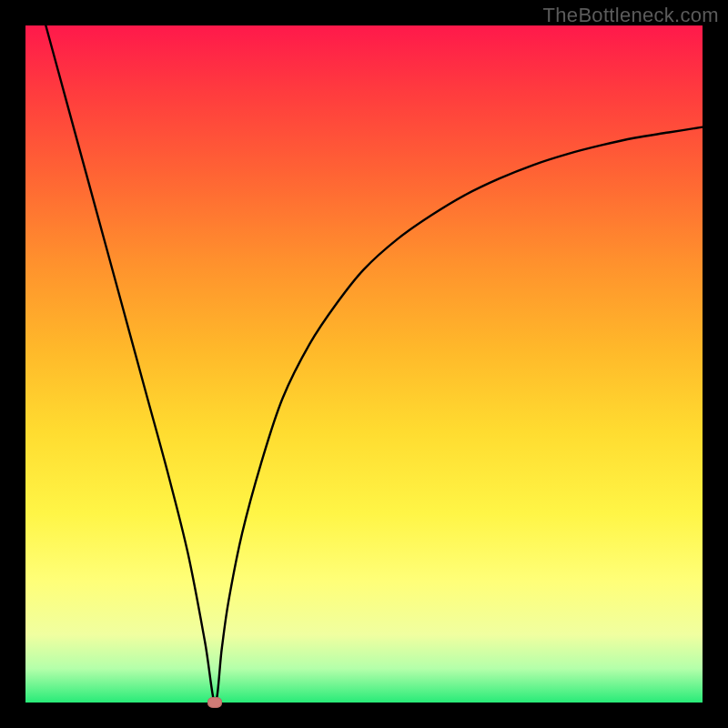 The height and width of the screenshot is (728, 728). I want to click on bottleneck-point-marker, so click(215, 703).